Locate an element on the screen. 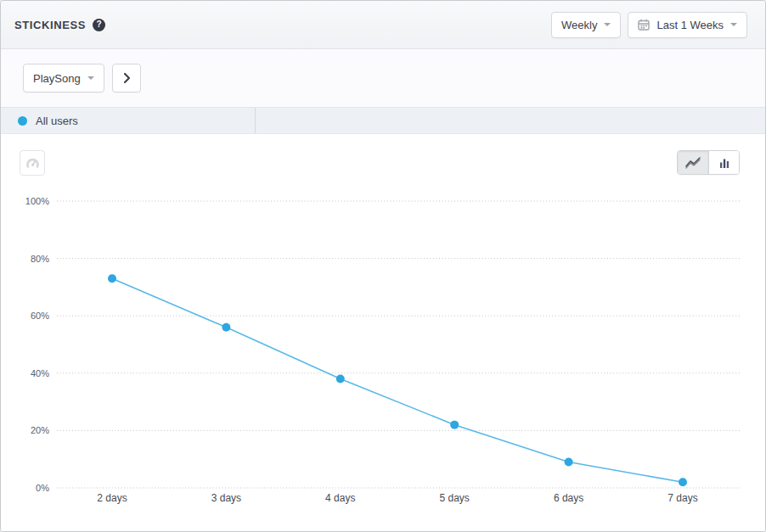 Image resolution: width=766 pixels, height=532 pixels. chart-options-button is located at coordinates (32, 163).